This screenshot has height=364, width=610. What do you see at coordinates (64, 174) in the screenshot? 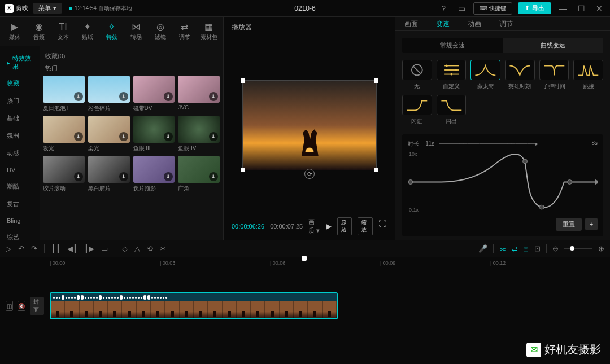
I see `effect-item: ⬇胶片滚动` at bounding box center [64, 174].